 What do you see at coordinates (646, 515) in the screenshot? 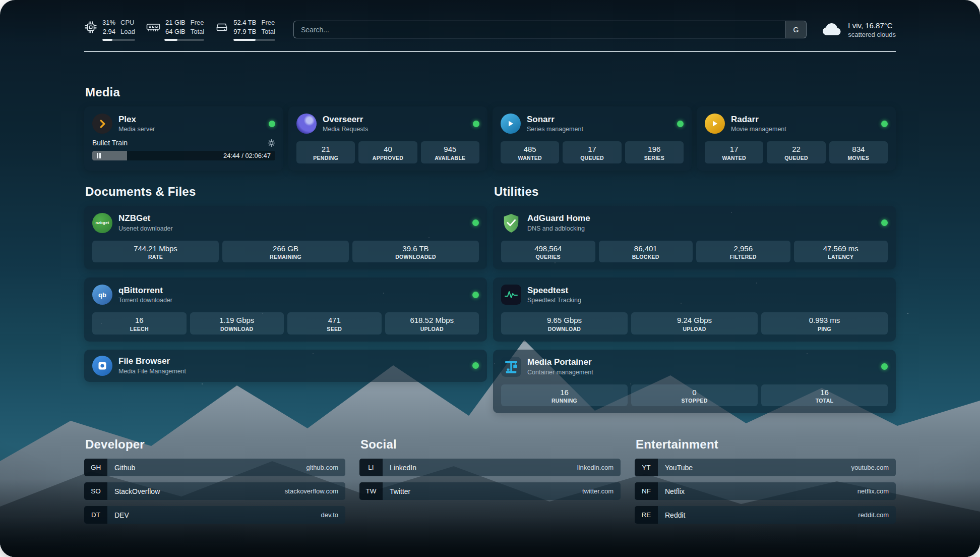
I see `reddit-badge-icon: RE` at bounding box center [646, 515].